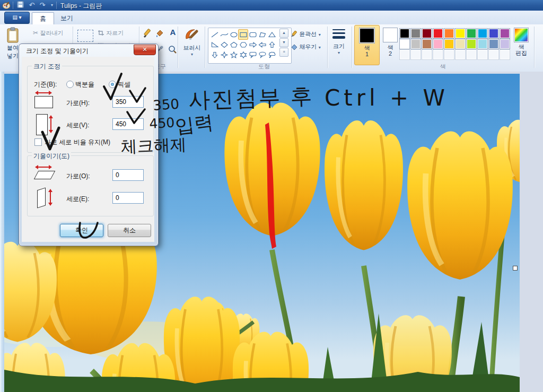  Describe the element at coordinates (214, 55) in the screenshot. I see `shape-down-arrow` at that location.